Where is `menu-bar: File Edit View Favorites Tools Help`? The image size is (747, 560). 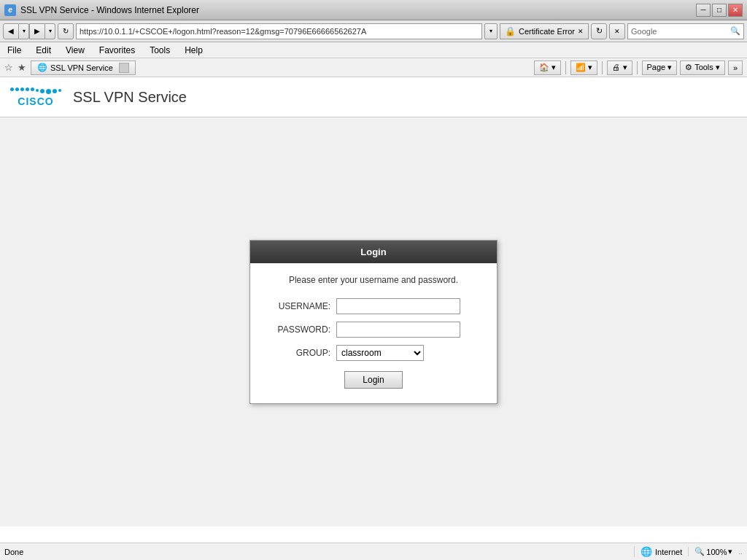 menu-bar: File Edit View Favorites Tools Help is located at coordinates (374, 50).